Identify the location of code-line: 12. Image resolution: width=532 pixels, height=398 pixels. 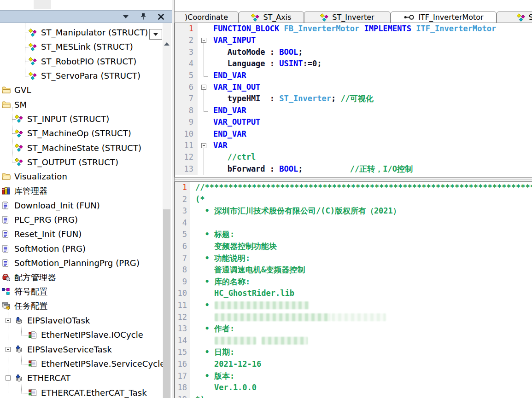
(354, 317).